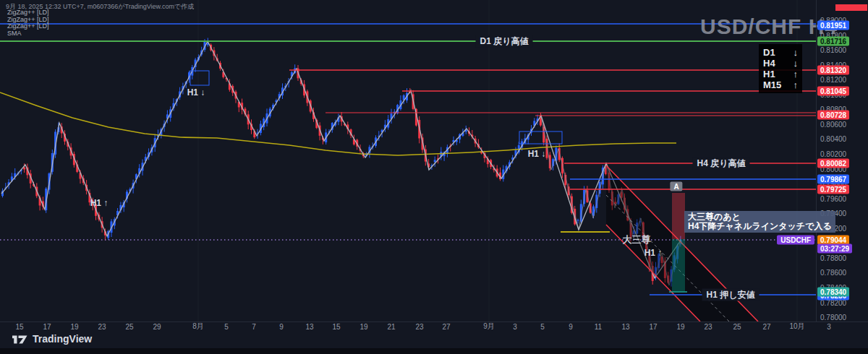 The image size is (868, 354). What do you see at coordinates (376, 107) in the screenshot?
I see `pattern-boxes` at bounding box center [376, 107].